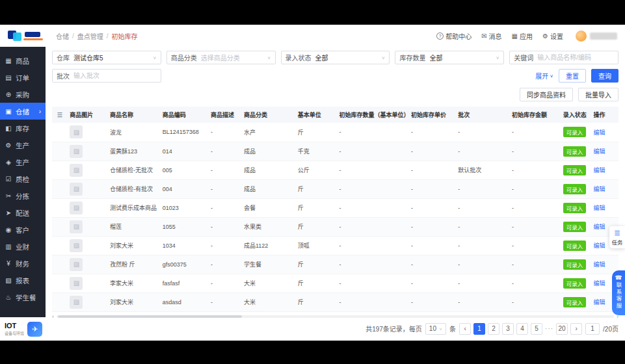 This screenshot has height=364, width=625. I want to click on category-select: 商品分类 选择商品分类 ∨, so click(221, 57).